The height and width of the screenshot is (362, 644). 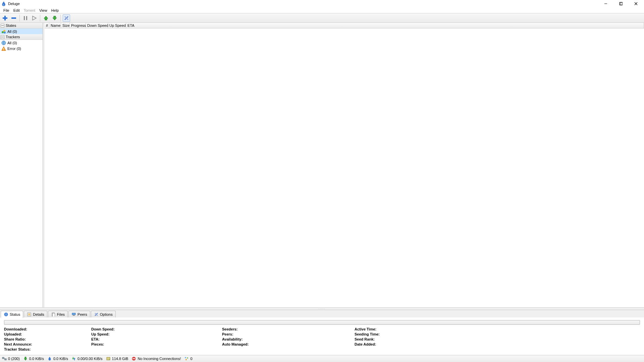 What do you see at coordinates (6, 314) in the screenshot?
I see `info-icon` at bounding box center [6, 314].